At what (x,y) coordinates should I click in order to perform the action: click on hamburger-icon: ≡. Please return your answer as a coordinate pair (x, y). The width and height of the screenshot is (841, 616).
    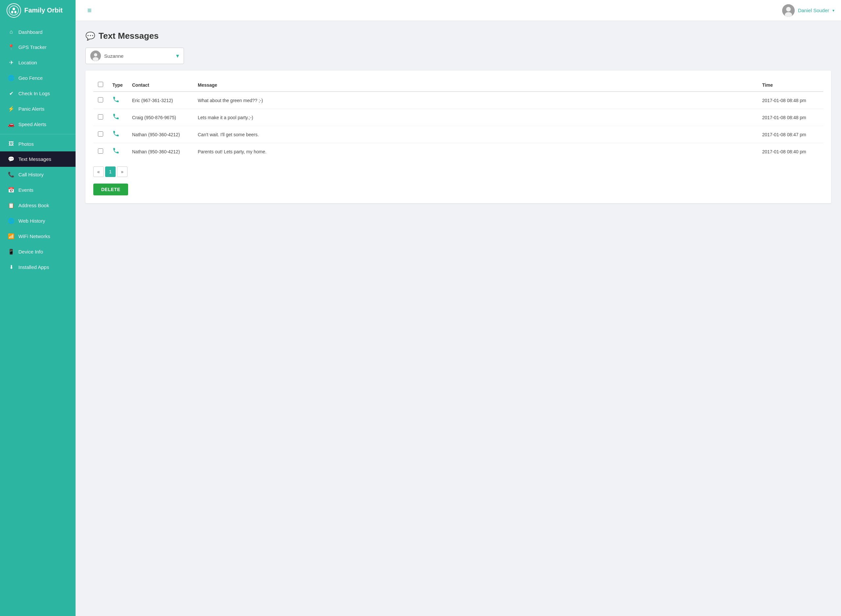
    Looking at the image, I should click on (90, 10).